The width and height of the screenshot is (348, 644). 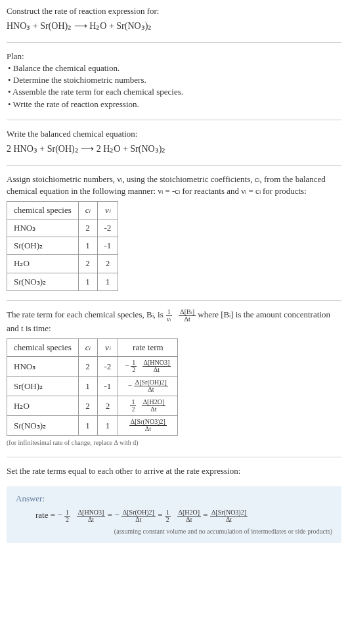 What do you see at coordinates (174, 57) in the screenshot?
I see `plan-title: Plan:` at bounding box center [174, 57].